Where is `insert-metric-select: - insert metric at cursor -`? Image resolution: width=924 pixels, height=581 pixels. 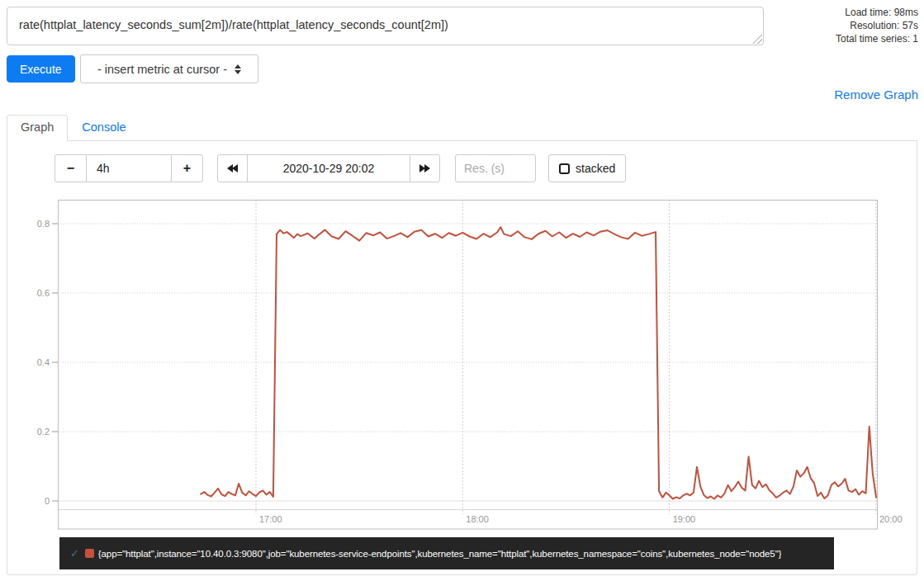
insert-metric-select: - insert metric at cursor - is located at coordinates (169, 69).